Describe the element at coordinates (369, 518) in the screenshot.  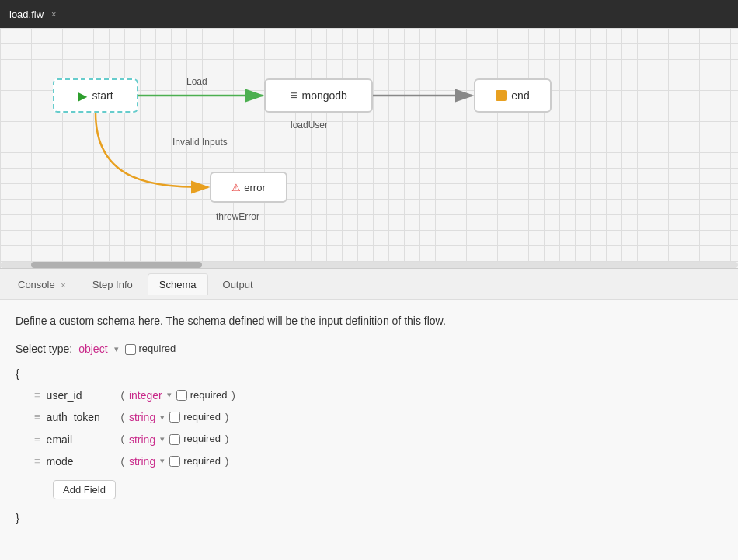
I see `close-brace: }` at that location.